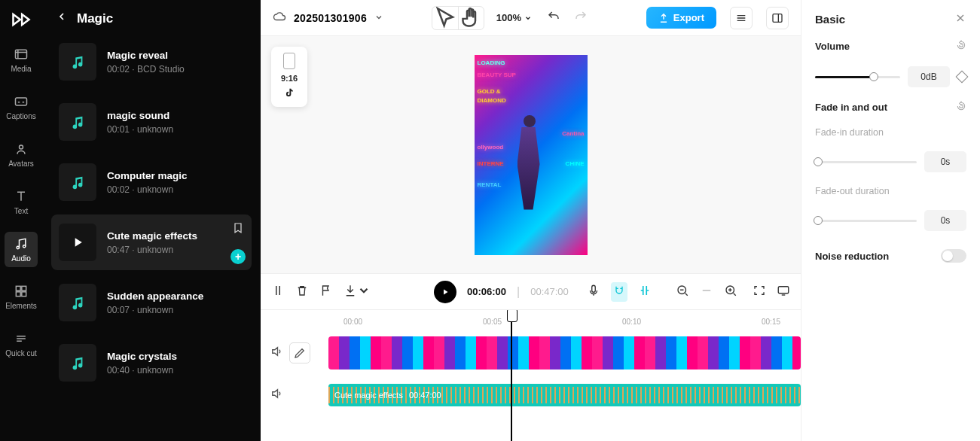 The width and height of the screenshot is (980, 441). What do you see at coordinates (21, 259) in the screenshot?
I see `rail-label: Audio` at bounding box center [21, 259].